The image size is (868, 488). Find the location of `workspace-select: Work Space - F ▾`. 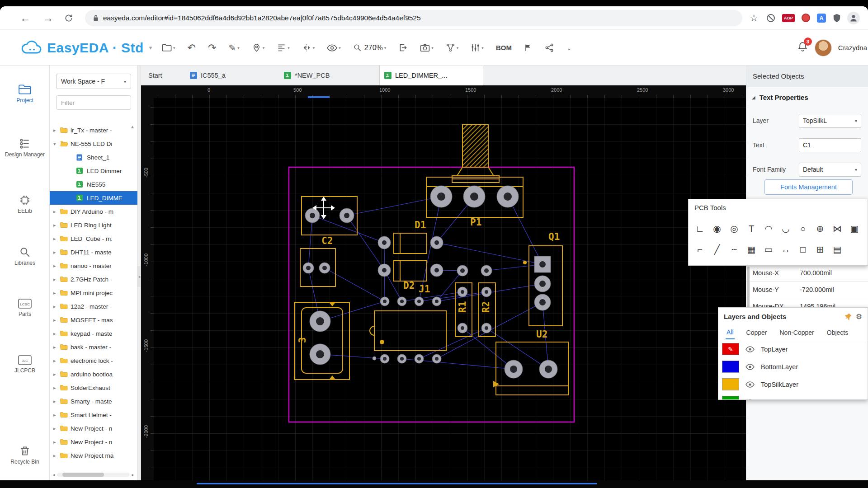

workspace-select: Work Space - F ▾ is located at coordinates (94, 81).